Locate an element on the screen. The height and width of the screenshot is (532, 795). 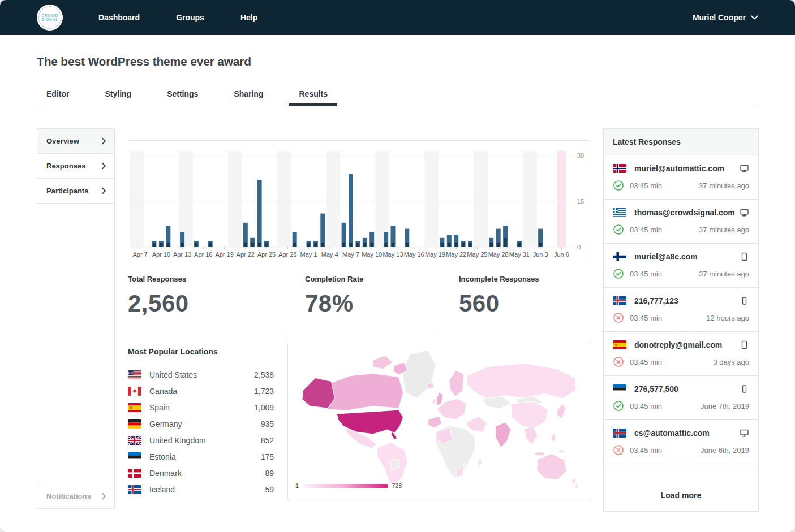
location-name: Spain is located at coordinates (160, 408).